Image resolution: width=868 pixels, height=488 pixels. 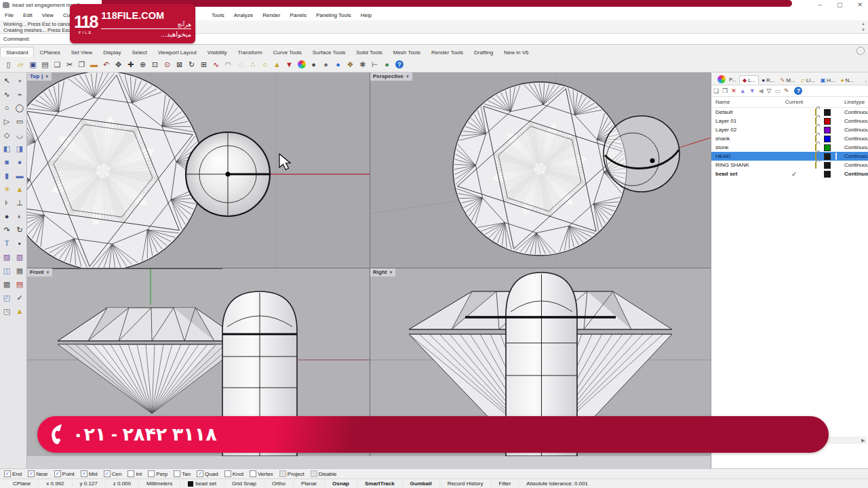 I want to click on panel-tab-notifications: ●N..., so click(x=848, y=80).